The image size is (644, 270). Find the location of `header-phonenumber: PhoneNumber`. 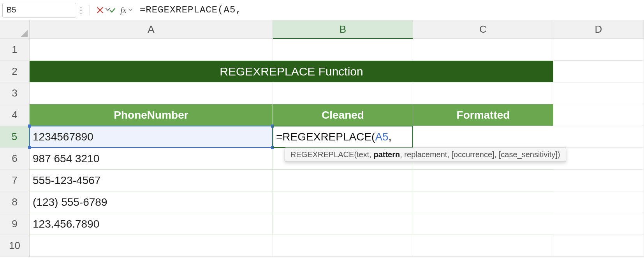

header-phonenumber: PhoneNumber is located at coordinates (151, 115).